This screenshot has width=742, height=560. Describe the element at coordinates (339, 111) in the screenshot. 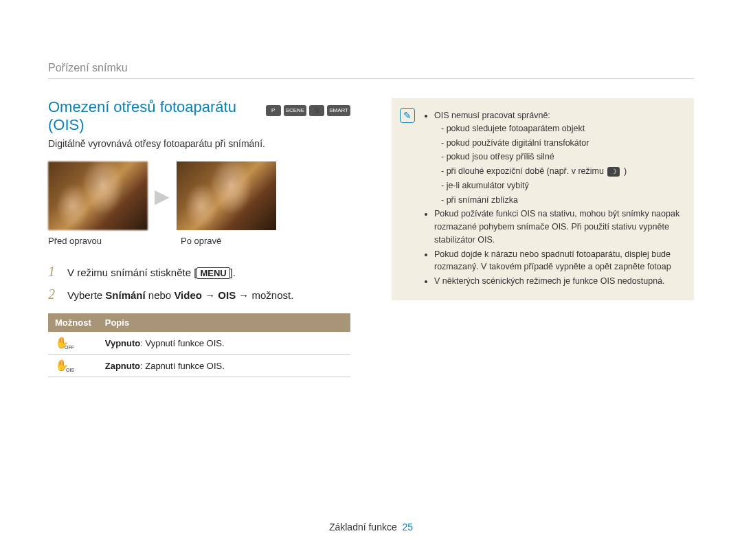

I see `mode-icon-smart: SMART` at that location.